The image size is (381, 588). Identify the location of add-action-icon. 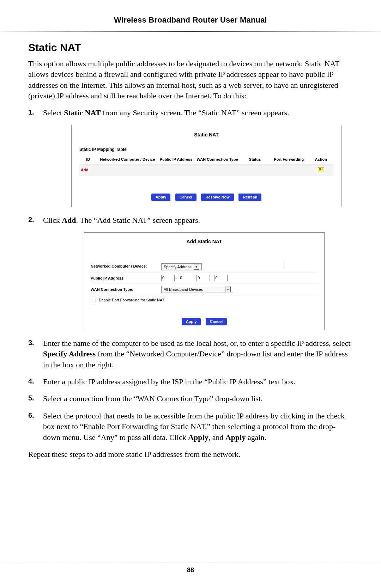
(321, 170).